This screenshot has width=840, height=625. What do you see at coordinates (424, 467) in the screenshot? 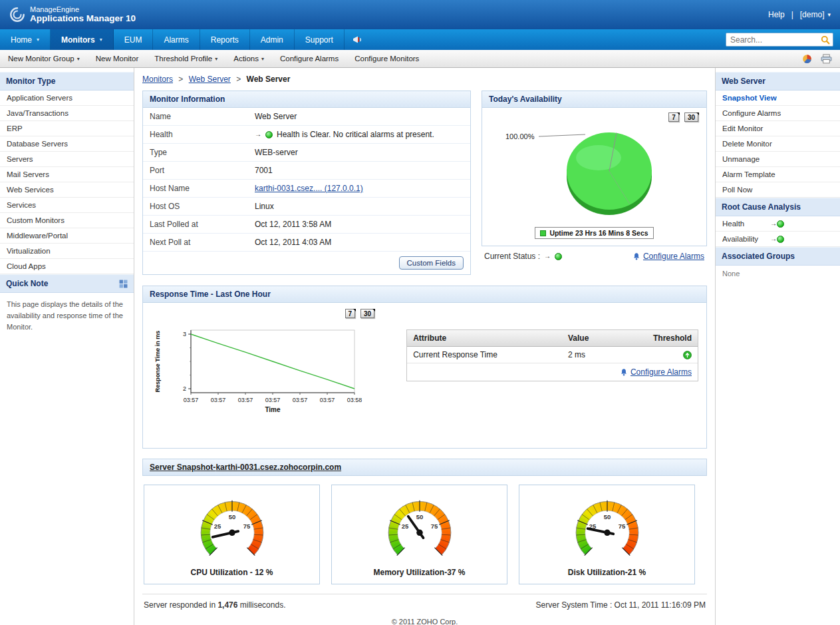
I see `server-snapshot-header: Server Snapshot-karthi-0031.csez.zohocor…` at bounding box center [424, 467].